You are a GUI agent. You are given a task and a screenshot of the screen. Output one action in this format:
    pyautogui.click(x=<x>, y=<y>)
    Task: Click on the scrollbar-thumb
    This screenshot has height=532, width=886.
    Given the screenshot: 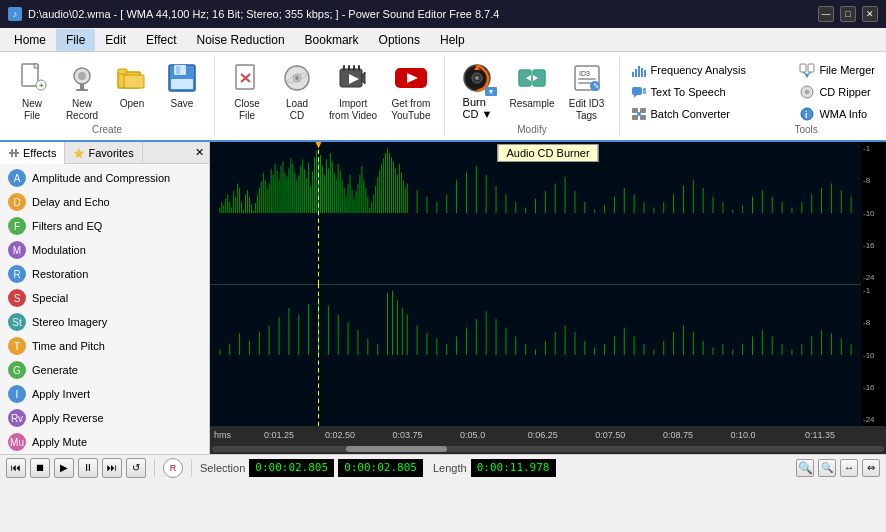 What is the action you would take?
    pyautogui.click(x=396, y=449)
    